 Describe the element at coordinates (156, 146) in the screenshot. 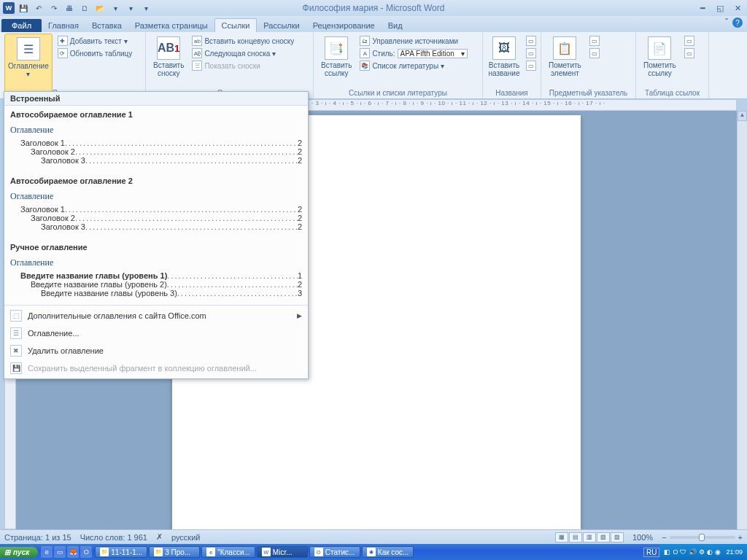

I see `toc-auto1-preview: Оглавление Заголовок 1..................…` at that location.